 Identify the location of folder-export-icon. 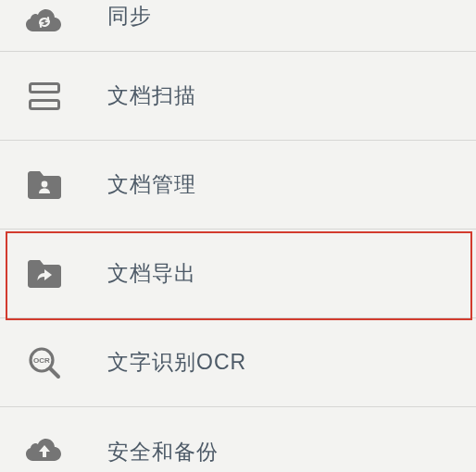
(44, 274).